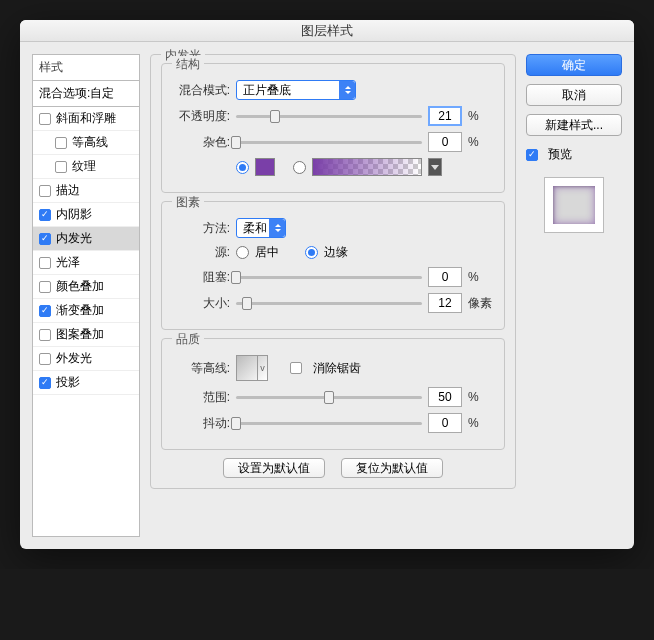 Image resolution: width=654 pixels, height=640 pixels. Describe the element at coordinates (86, 383) in the screenshot. I see `sidebar-item: 投影` at that location.